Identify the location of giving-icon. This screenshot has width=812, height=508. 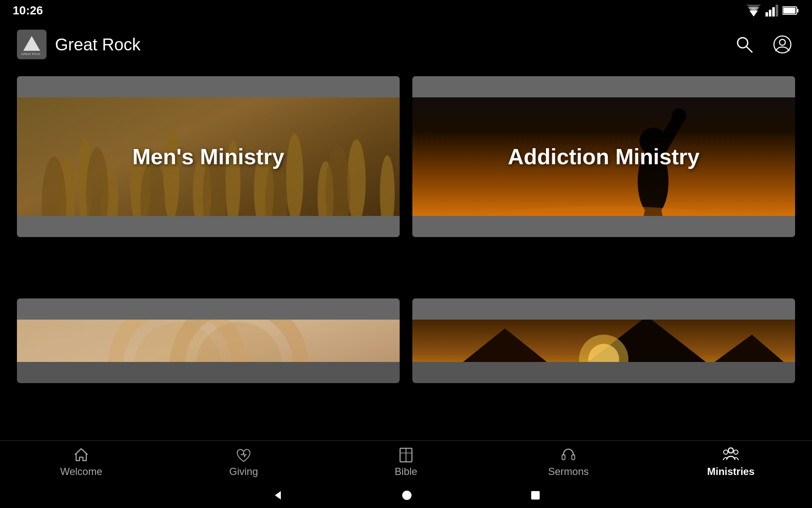
(244, 455).